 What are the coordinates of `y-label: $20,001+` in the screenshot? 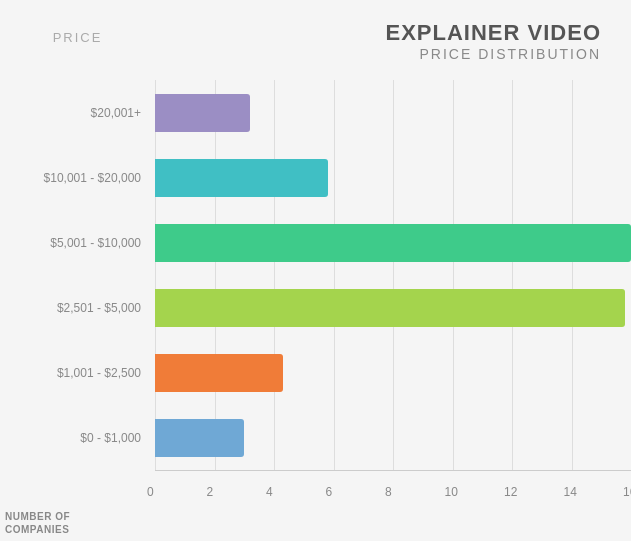 It's located at (78, 112).